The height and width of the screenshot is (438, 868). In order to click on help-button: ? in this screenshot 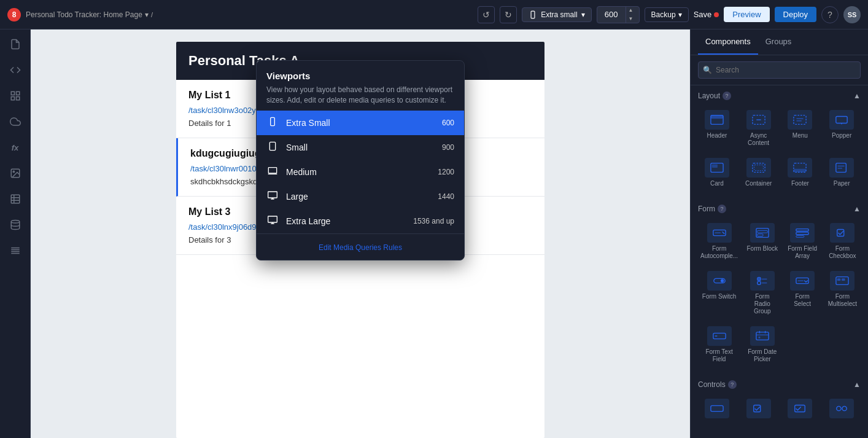, I will do `click(830, 15)`.